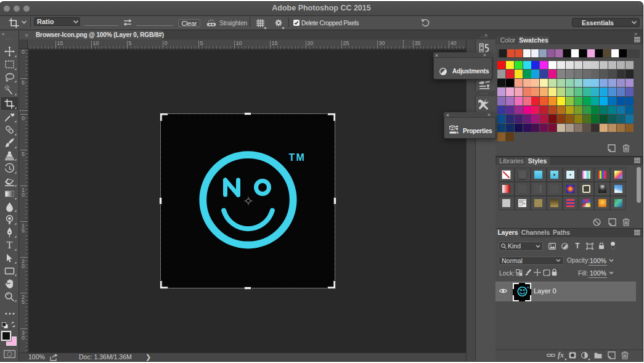 The image size is (644, 363). What do you see at coordinates (529, 288) in the screenshot?
I see `svg-text: TM` at bounding box center [529, 288].